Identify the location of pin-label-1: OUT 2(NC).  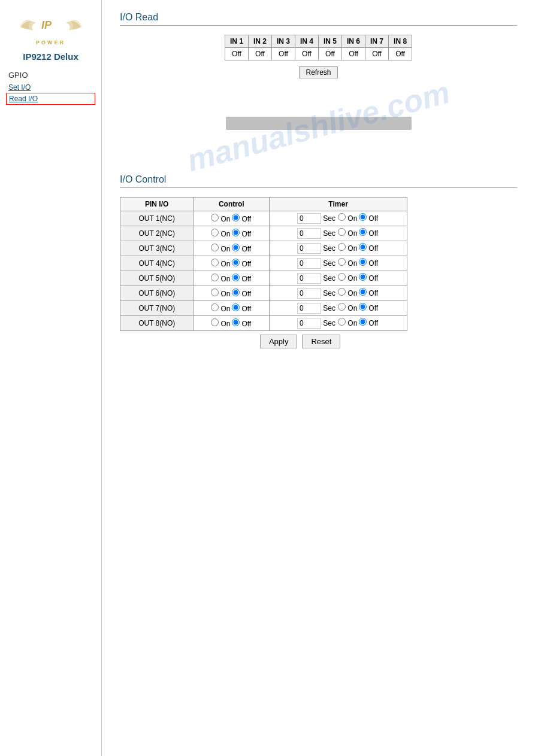
(157, 233).